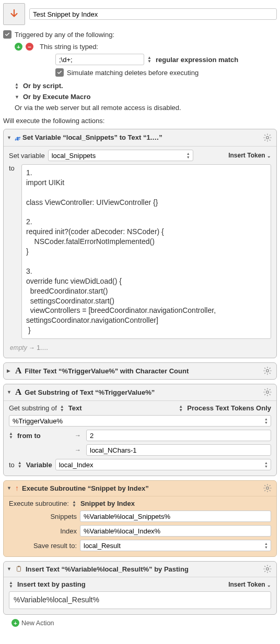  Describe the element at coordinates (17, 138) in the screenshot. I see `variable-icon: 𝓍` at that location.